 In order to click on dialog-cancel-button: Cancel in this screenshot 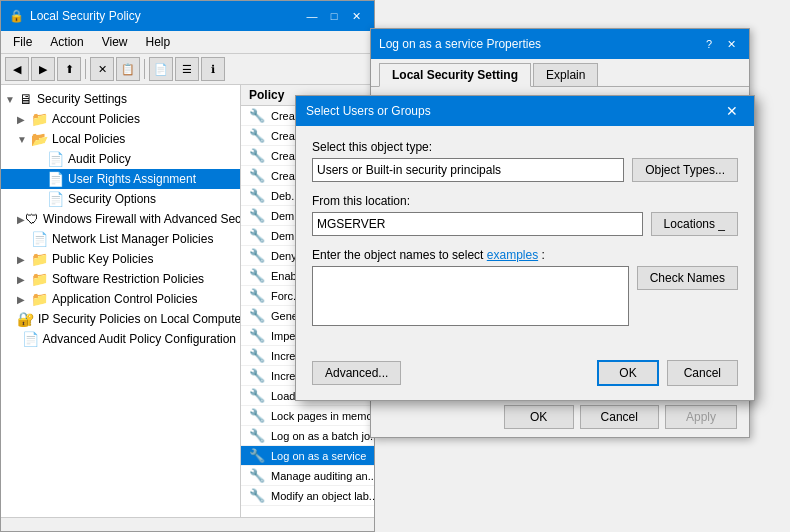, I will do `click(702, 373)`.